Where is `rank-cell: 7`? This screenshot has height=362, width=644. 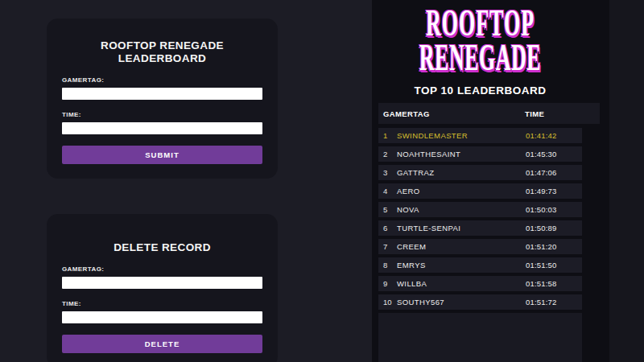
rank-cell: 7 is located at coordinates (388, 246).